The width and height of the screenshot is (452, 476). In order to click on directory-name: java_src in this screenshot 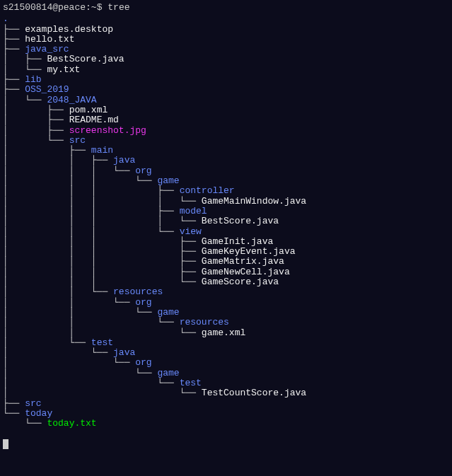, I will do `click(47, 50)`.